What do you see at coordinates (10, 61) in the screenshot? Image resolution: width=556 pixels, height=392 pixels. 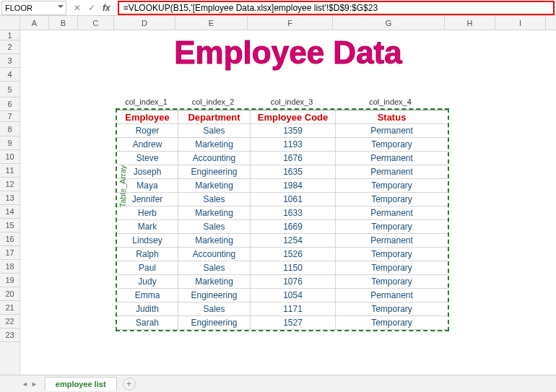 I see `row-header: 3` at bounding box center [10, 61].